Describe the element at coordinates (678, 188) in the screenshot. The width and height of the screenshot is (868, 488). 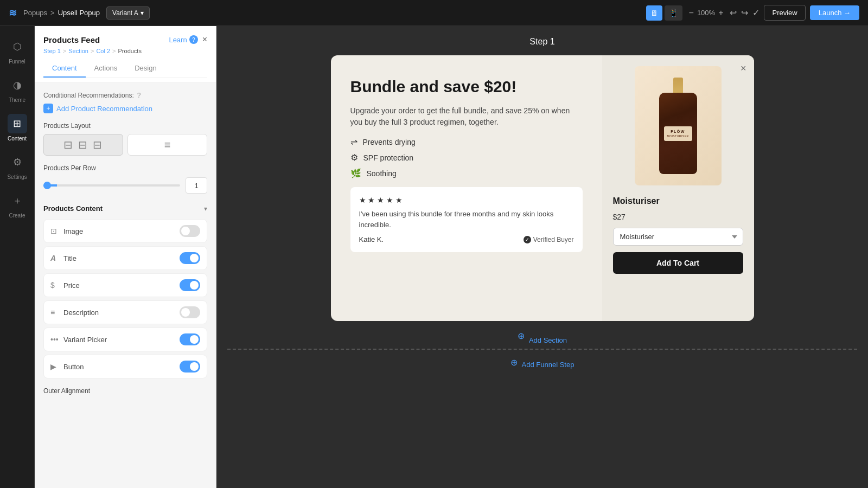
I see `popup-right: FLŌW MOISTURISER Moisturiser $27 Moistur…` at that location.